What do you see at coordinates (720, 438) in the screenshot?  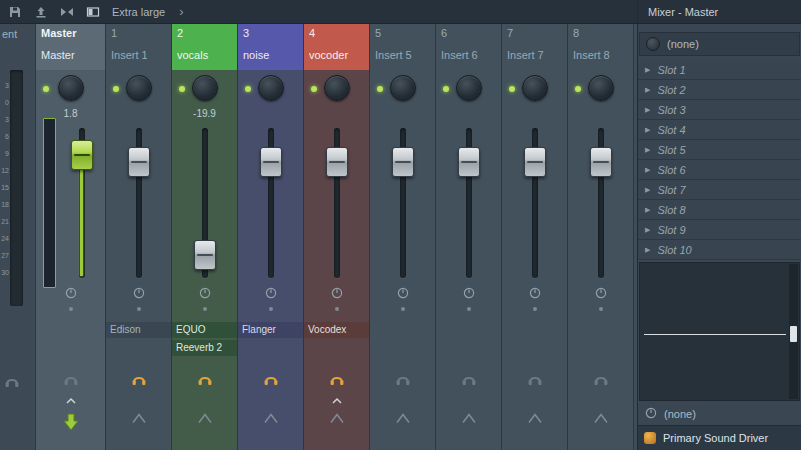 I see `audio-driver-row: Primary Sound Driver` at bounding box center [720, 438].